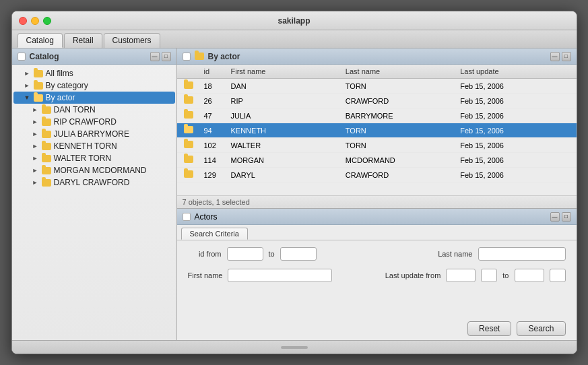  What do you see at coordinates (294, 21) in the screenshot?
I see `titlebar: sakilapp` at bounding box center [294, 21].